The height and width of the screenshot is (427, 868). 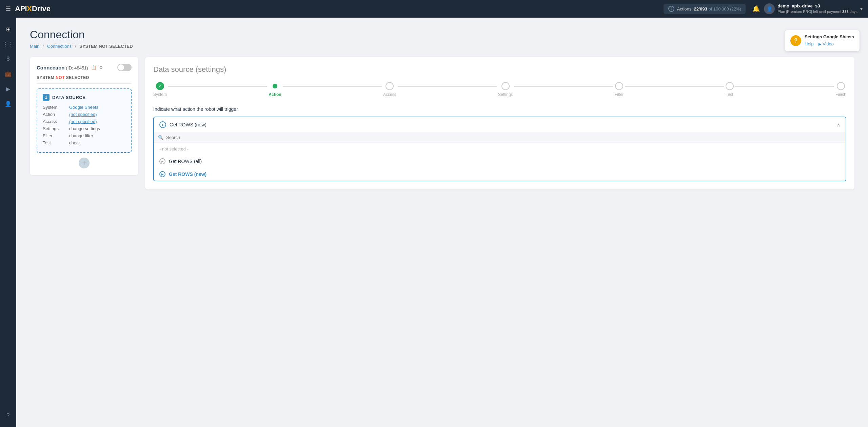 I want to click on days-count: 288, so click(x=845, y=12).